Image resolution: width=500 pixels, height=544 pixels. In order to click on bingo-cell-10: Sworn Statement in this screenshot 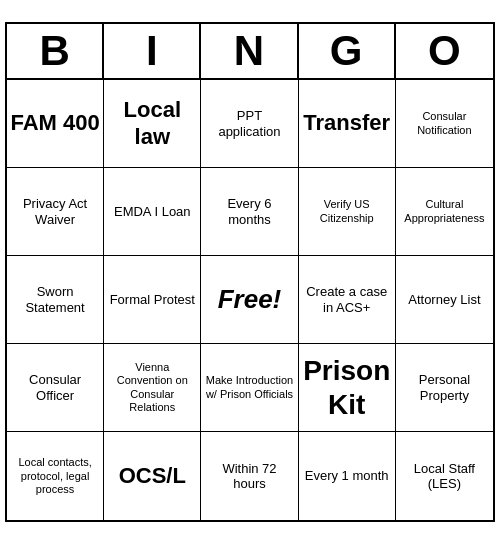, I will do `click(56, 300)`.